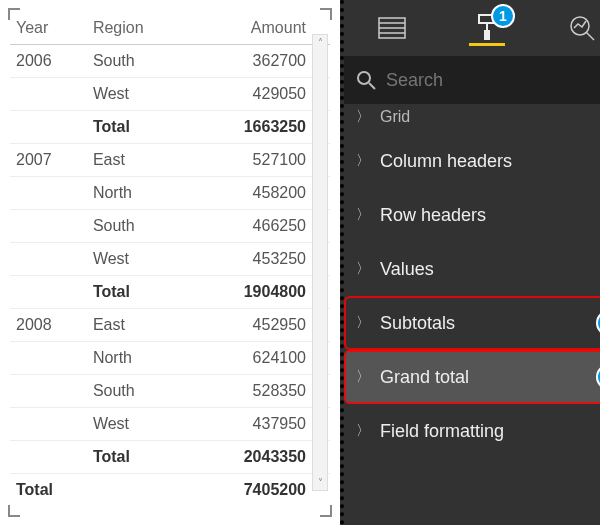  I want to click on section-column-headers: 〉 Column headers, so click(472, 161).